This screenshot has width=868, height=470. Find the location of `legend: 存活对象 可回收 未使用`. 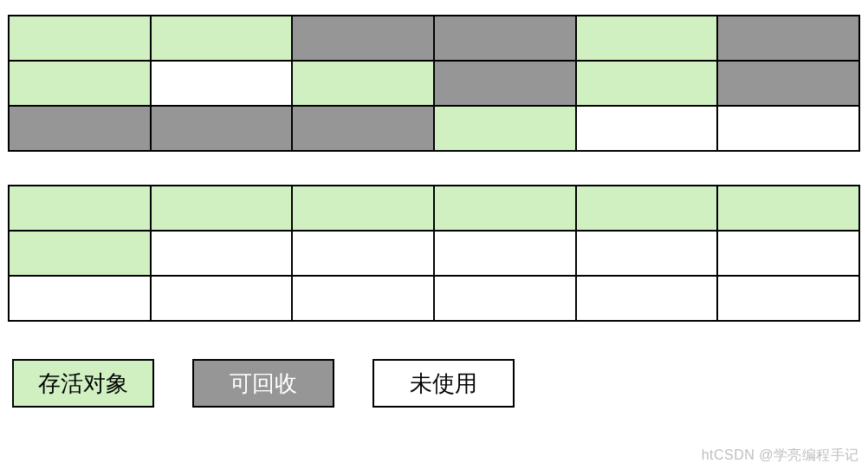

legend: 存活对象 可回收 未使用 is located at coordinates (434, 383).